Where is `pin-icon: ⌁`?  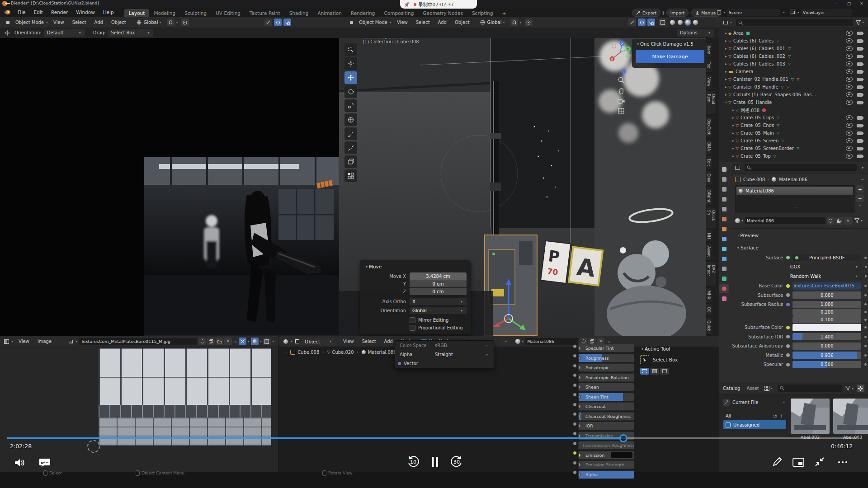 pin-icon: ⌁ is located at coordinates (236, 342).